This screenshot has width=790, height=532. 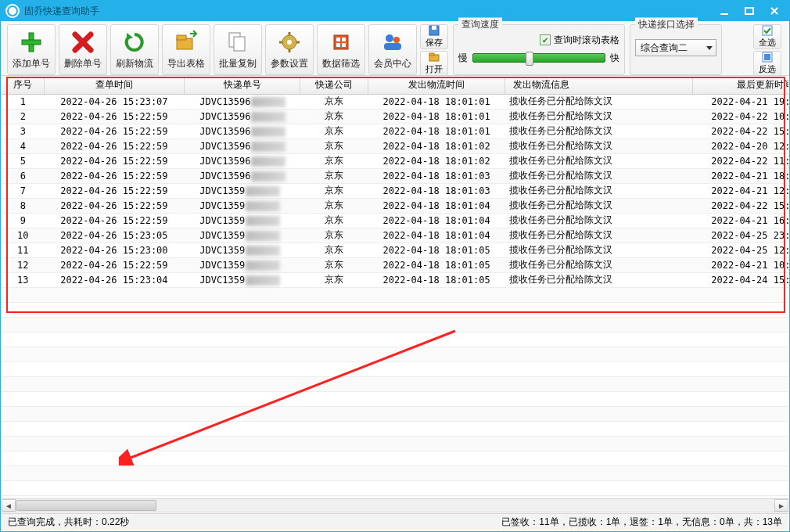 What do you see at coordinates (23, 264) in the screenshot?
I see `cell-index: 12` at bounding box center [23, 264].